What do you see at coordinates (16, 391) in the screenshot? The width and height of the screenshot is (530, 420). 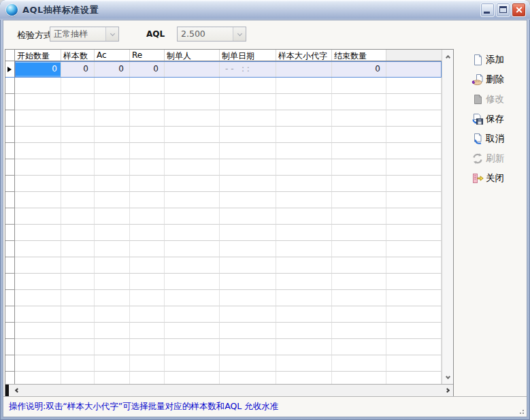 I see `chevron-left-icon` at bounding box center [16, 391].